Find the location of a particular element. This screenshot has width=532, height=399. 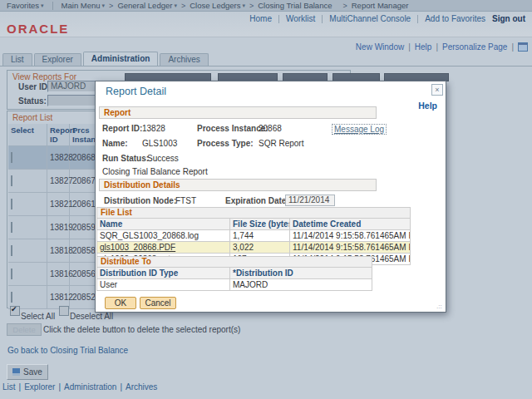

select-all-checkbox is located at coordinates (15, 311).